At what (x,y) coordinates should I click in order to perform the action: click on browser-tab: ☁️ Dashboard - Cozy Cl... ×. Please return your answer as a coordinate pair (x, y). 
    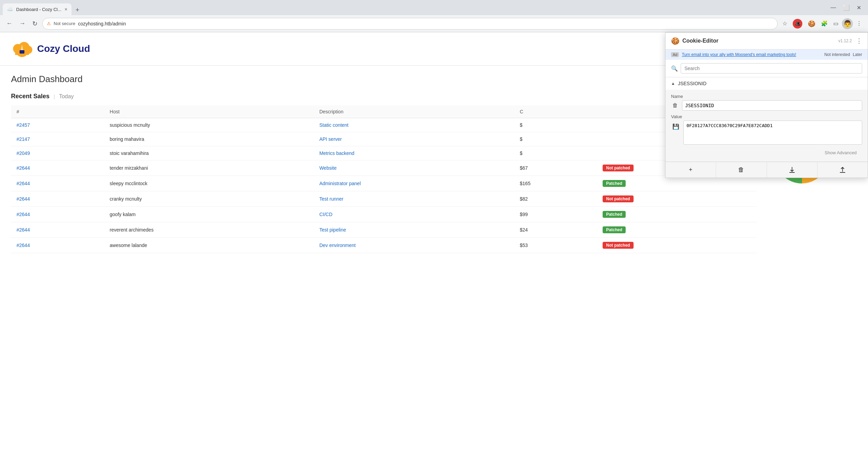
    Looking at the image, I should click on (37, 9).